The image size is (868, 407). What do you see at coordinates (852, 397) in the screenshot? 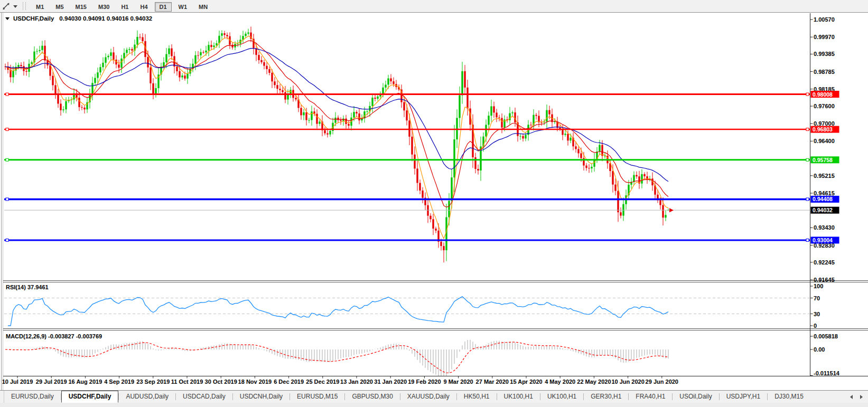
I see `tab-scroll-left-icon` at bounding box center [852, 397].